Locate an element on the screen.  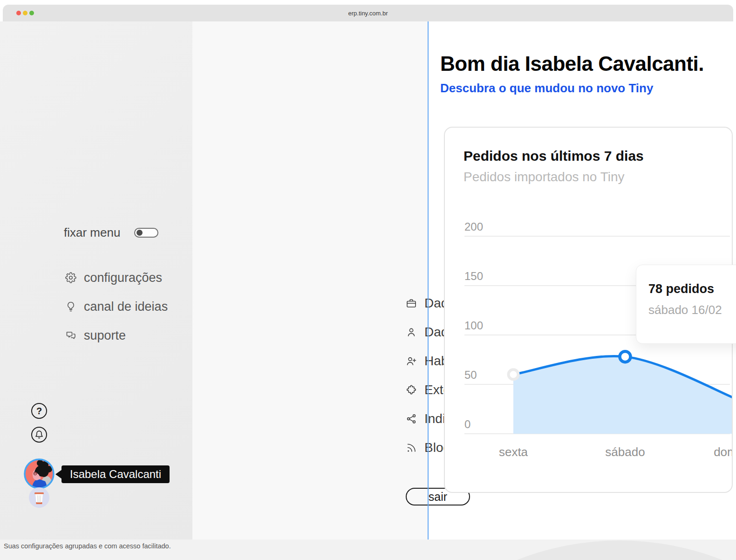
x-tick-label: domingo is located at coordinates (723, 452).